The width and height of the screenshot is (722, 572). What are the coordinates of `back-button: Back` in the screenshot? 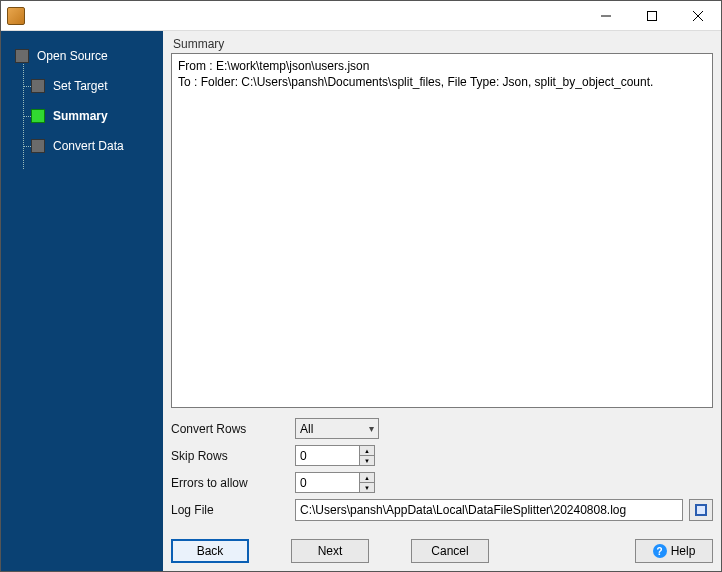 It's located at (210, 551).